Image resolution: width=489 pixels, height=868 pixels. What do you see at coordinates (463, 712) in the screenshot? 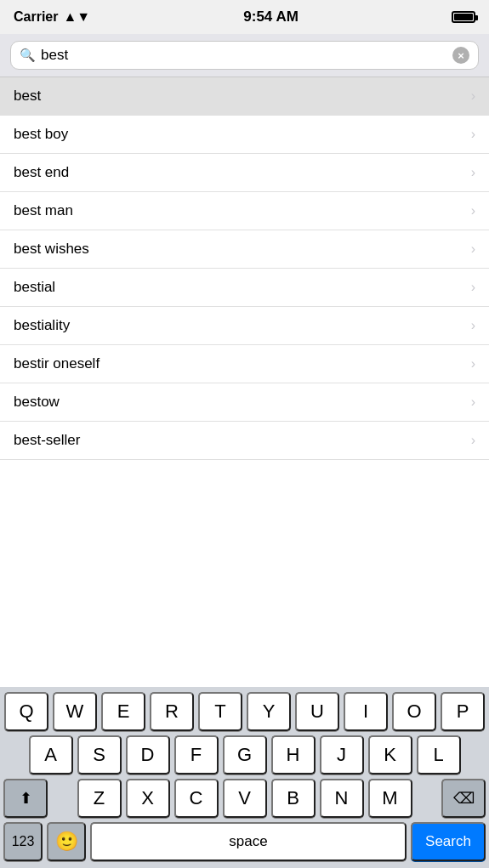
I see `key-p: P` at bounding box center [463, 712].